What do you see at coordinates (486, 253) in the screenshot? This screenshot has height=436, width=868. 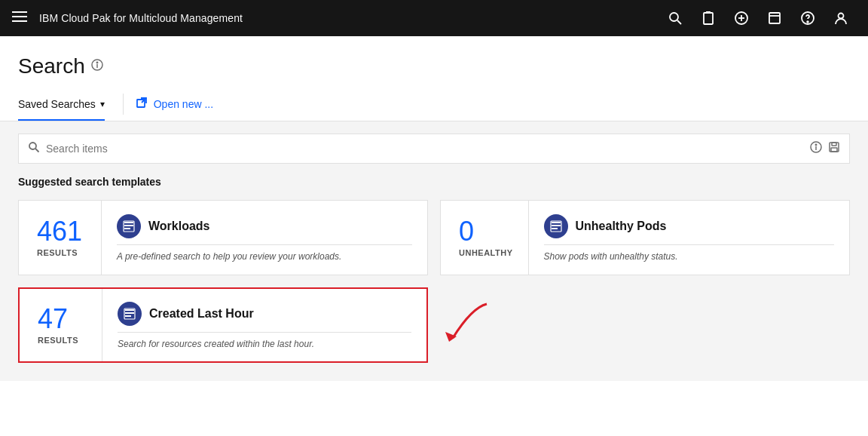 I see `unhealthy-stat-label: UNHEALTHY` at bounding box center [486, 253].